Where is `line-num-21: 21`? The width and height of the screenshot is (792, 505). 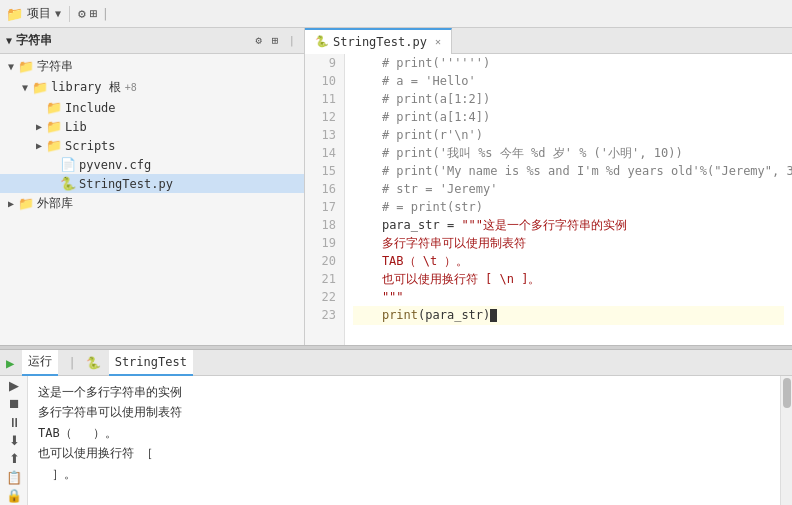
line-num-21: 21 is located at coordinates (324, 279).